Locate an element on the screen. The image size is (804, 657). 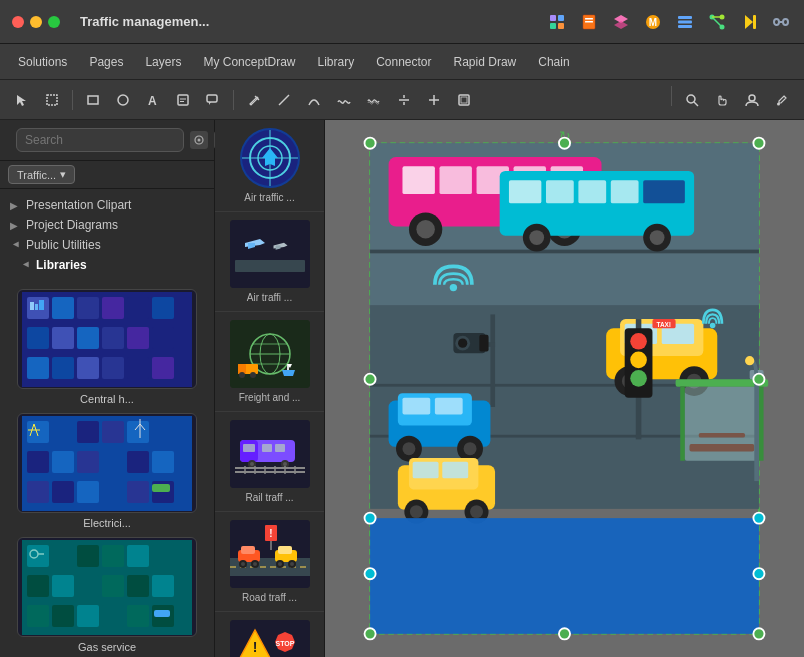
maximize-button is located at coordinates (54, 22).